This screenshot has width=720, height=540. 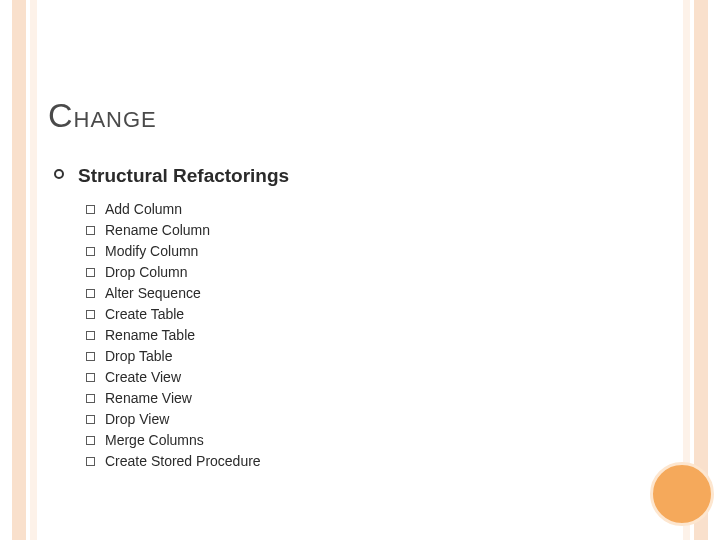 I want to click on list-item: Create Table, so click(x=379, y=314).